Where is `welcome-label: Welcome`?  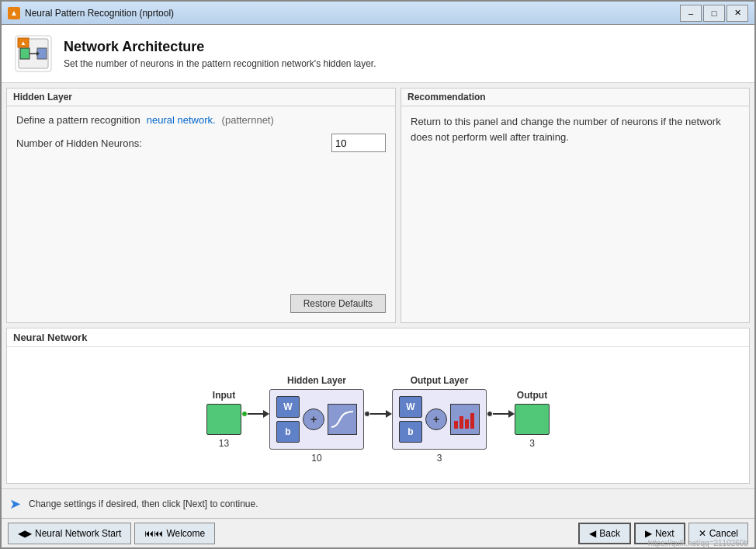 welcome-label: Welcome is located at coordinates (186, 533).